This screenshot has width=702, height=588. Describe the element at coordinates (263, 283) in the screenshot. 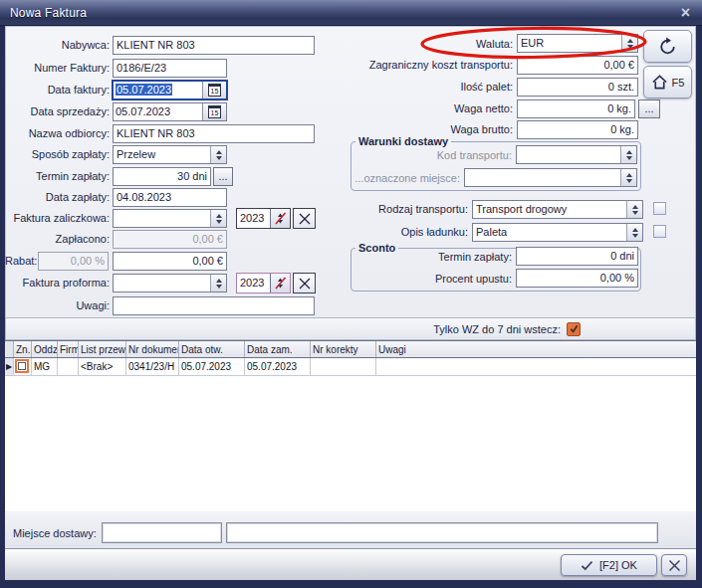

I see `proforma-year-input: 2023` at that location.